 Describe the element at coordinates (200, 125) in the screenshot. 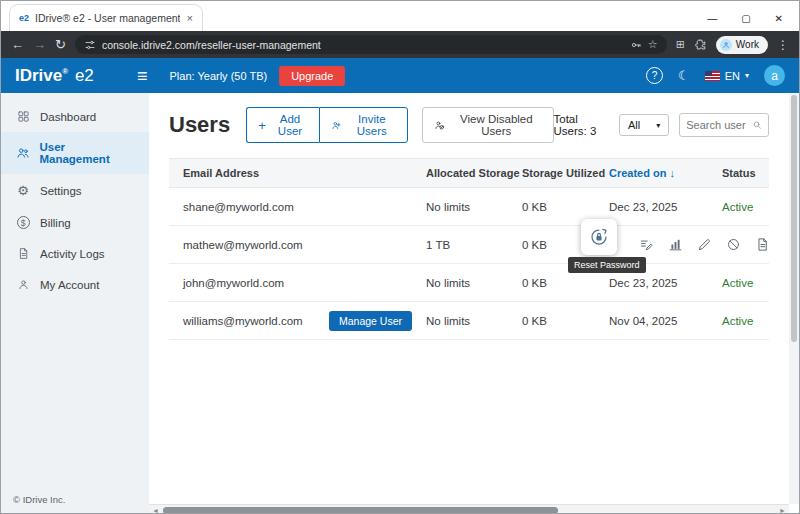

I see `page-title: Users` at that location.